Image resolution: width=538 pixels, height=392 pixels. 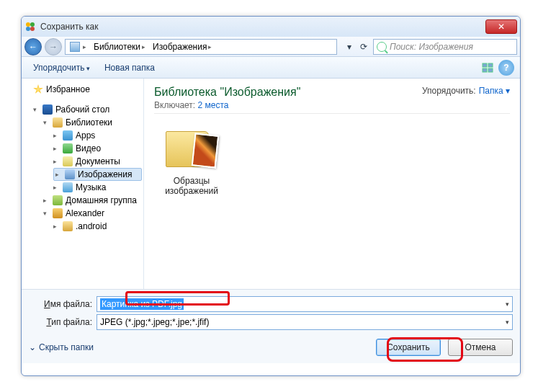 I want to click on titlebar: Сохранить как ✕, so click(x=271, y=27).